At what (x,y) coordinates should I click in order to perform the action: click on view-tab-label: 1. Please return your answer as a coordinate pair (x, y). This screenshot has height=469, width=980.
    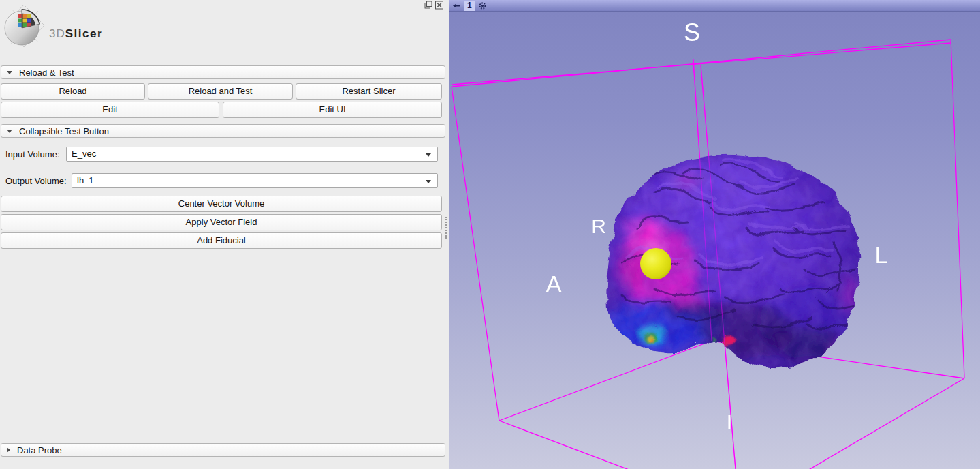
    Looking at the image, I should click on (470, 5).